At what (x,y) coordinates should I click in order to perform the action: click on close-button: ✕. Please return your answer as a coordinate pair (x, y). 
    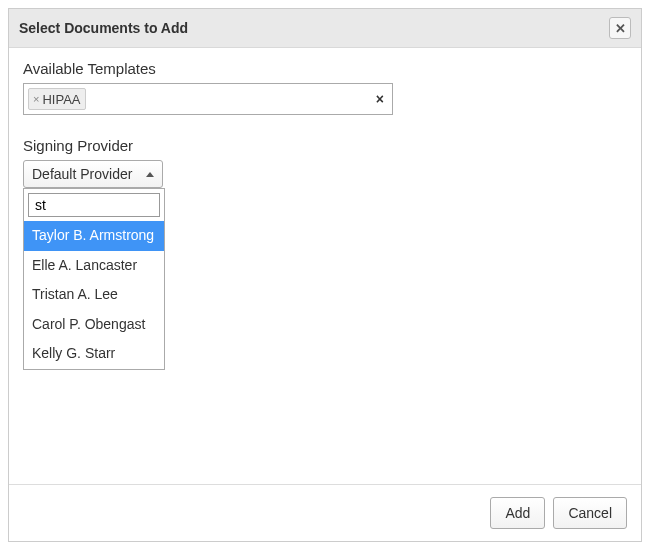
    Looking at the image, I should click on (620, 28).